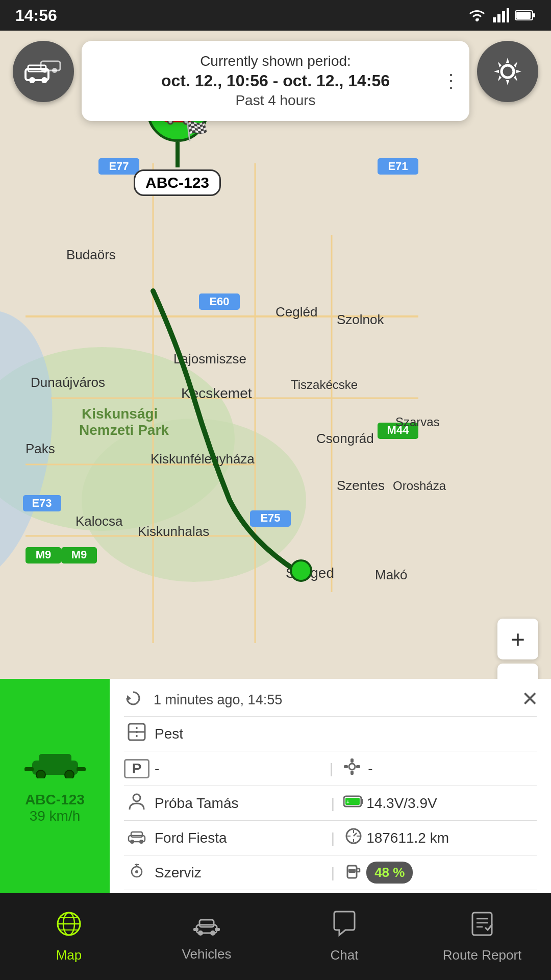 Image resolution: width=551 pixels, height=980 pixels. I want to click on map-globe-icon, so click(69, 927).